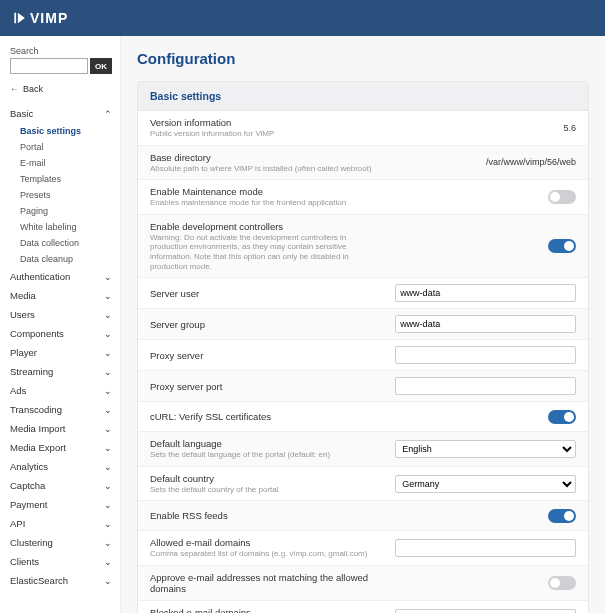  What do you see at coordinates (302, 18) in the screenshot?
I see `topbar: VIMP` at bounding box center [302, 18].